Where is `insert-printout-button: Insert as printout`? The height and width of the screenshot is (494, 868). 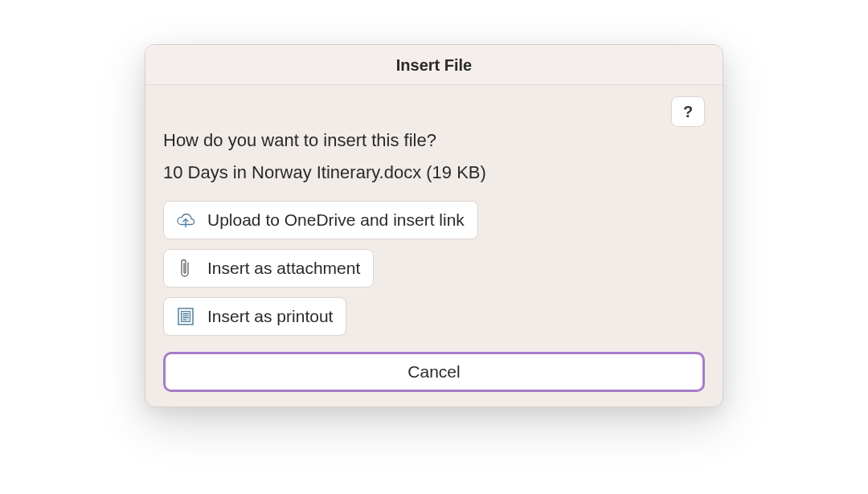
insert-printout-button: Insert as printout is located at coordinates (255, 316).